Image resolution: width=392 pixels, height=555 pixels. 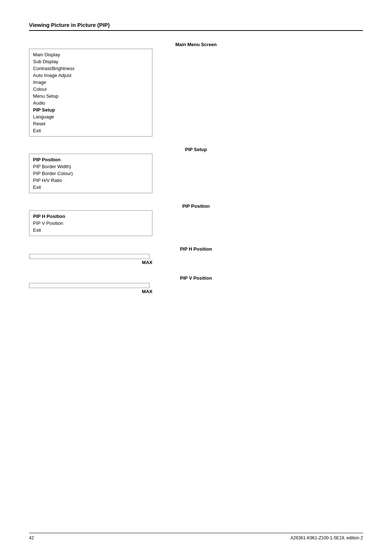 What do you see at coordinates (196, 206) in the screenshot?
I see `pip-position-label: PIP Position` at bounding box center [196, 206].